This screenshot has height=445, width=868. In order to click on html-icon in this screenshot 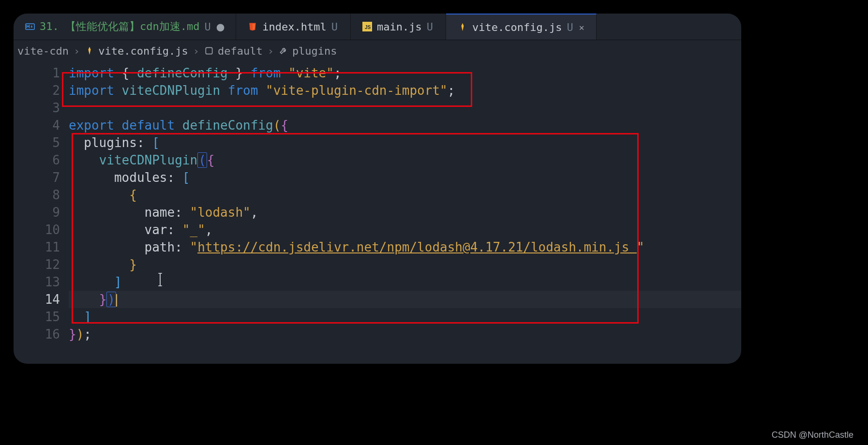, I will do `click(253, 27)`.